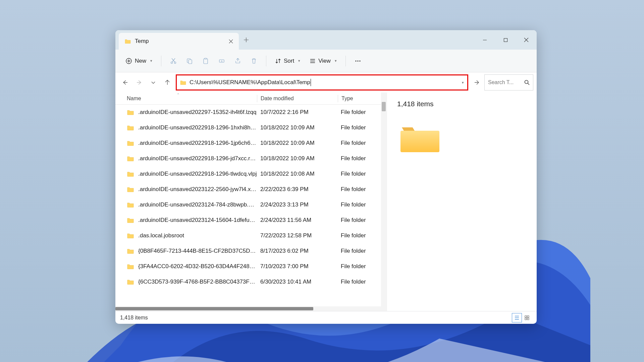 The height and width of the screenshot is (362, 644). I want to click on chevron-down-icon, so click(153, 82).